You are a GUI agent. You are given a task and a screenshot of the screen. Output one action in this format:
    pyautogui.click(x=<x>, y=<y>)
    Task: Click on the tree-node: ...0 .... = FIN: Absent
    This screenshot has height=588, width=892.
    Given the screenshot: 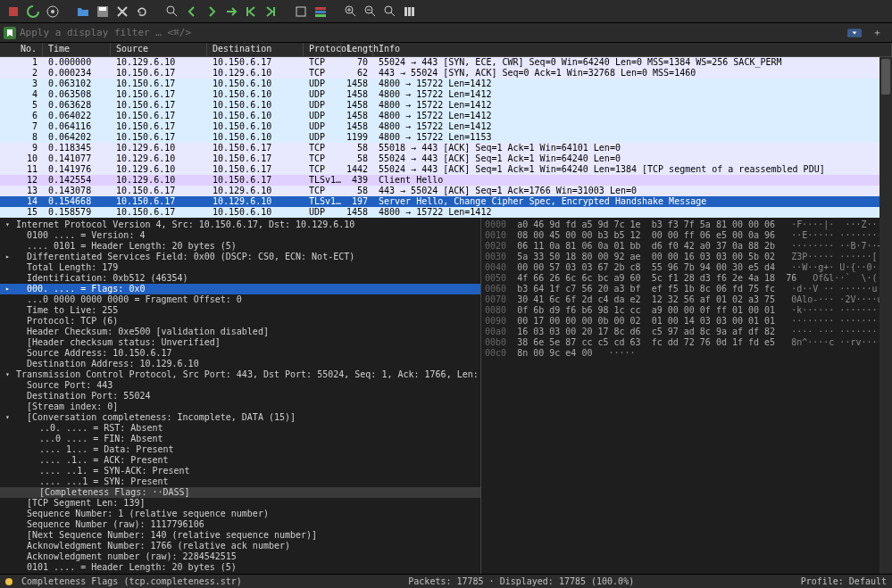 What is the action you would take?
    pyautogui.click(x=240, y=439)
    